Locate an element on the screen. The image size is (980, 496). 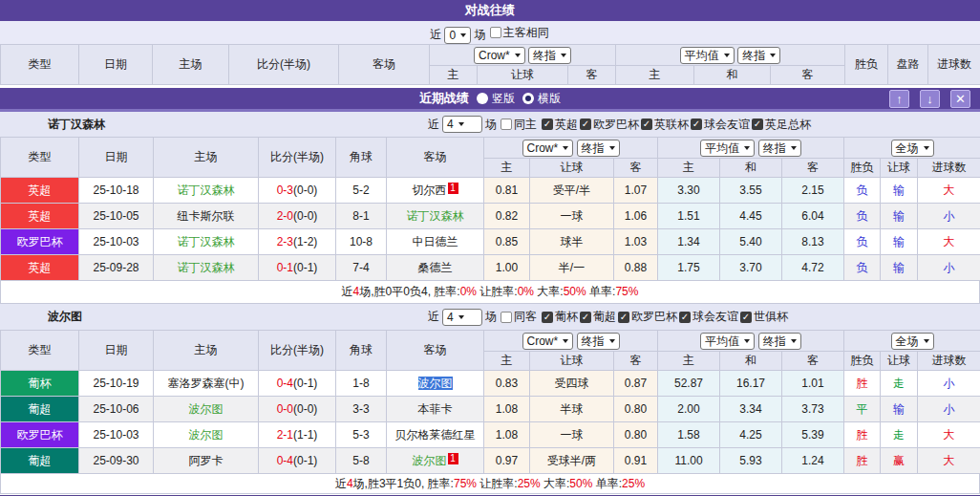
odds-cell: 0.88 is located at coordinates (636, 268).